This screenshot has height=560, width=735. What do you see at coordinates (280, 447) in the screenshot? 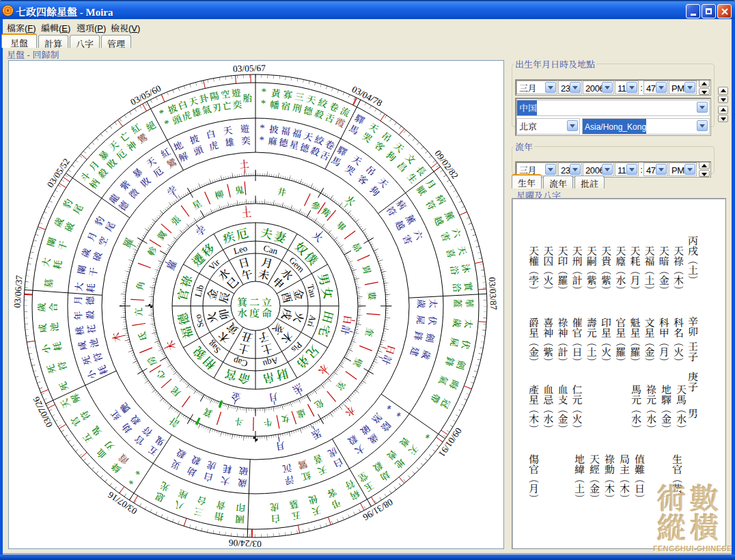
I see `svg-text: 月` at bounding box center [280, 447].